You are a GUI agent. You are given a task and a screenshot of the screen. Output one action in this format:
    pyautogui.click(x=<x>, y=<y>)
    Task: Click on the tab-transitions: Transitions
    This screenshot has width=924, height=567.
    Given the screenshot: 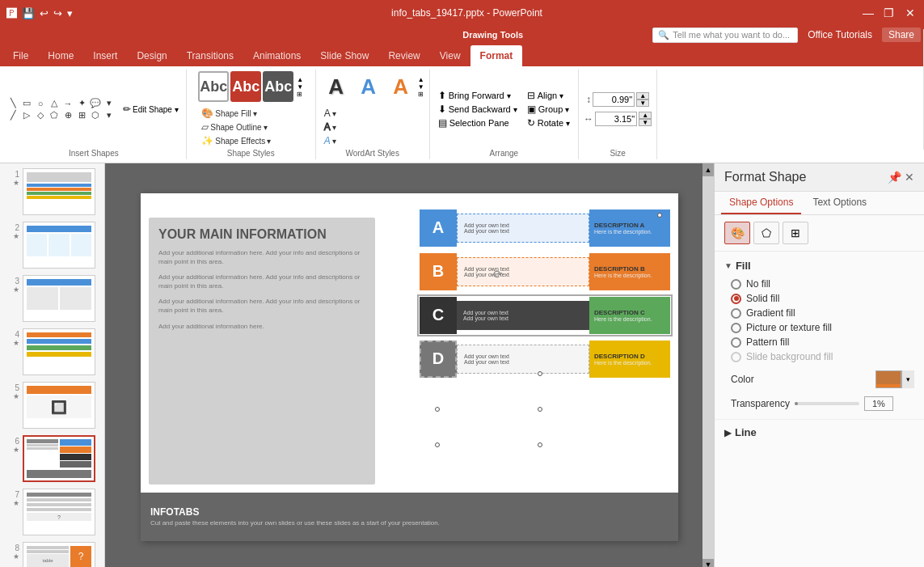 What is the action you would take?
    pyautogui.click(x=210, y=56)
    